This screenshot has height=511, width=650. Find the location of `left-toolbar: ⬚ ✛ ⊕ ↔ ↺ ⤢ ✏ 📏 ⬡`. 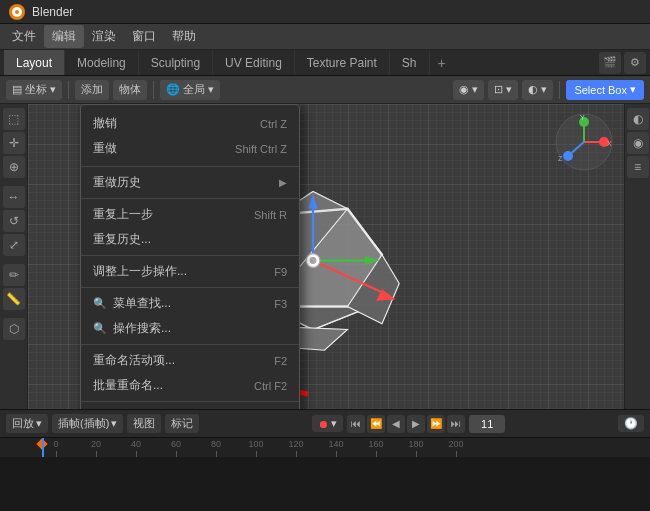

left-toolbar: ⬚ ✛ ⊕ ↔ ↺ ⤢ ✏ 📏 ⬡ is located at coordinates (14, 256).